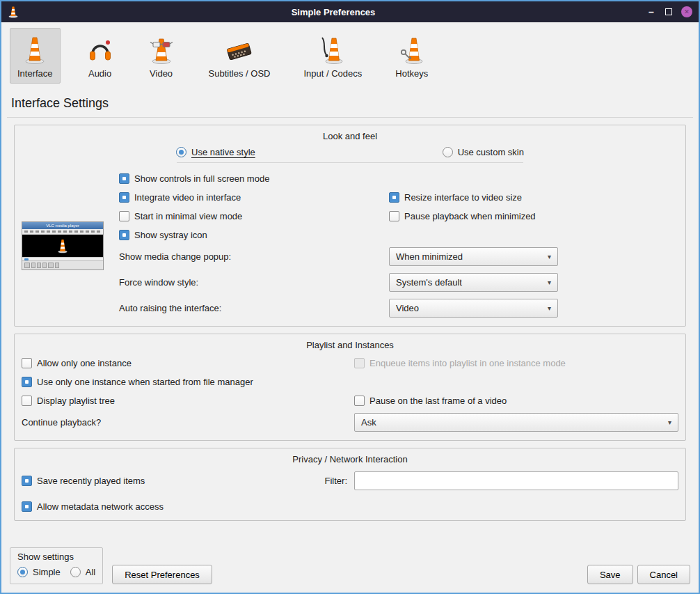 The width and height of the screenshot is (700, 594). I want to click on checkbox-show-controls-fullscreen: Show controls in full screen mode, so click(254, 178).